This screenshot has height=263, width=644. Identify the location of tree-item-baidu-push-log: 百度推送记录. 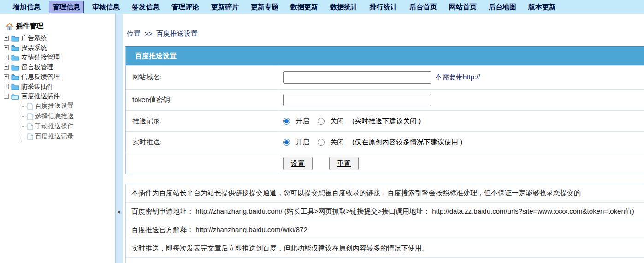
(69, 137).